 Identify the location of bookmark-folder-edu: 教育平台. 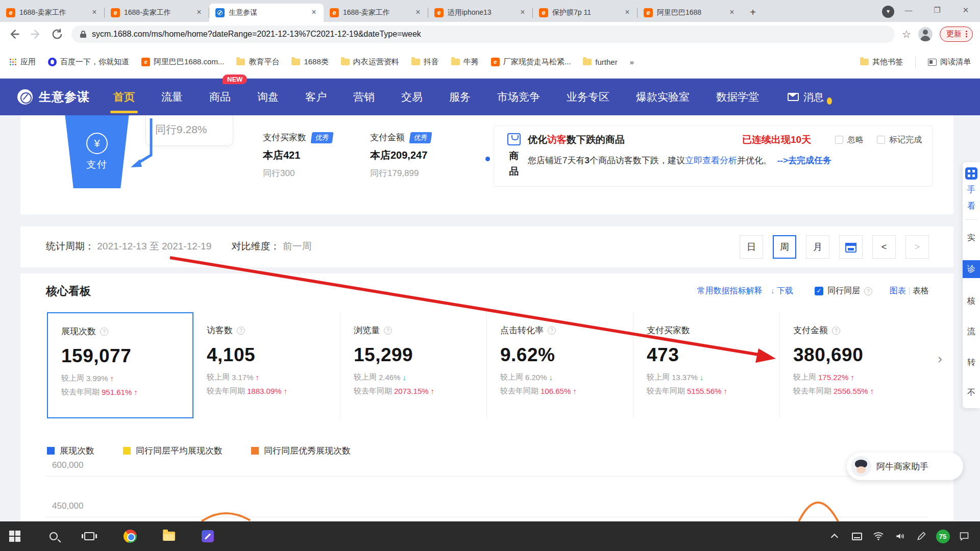
(258, 62).